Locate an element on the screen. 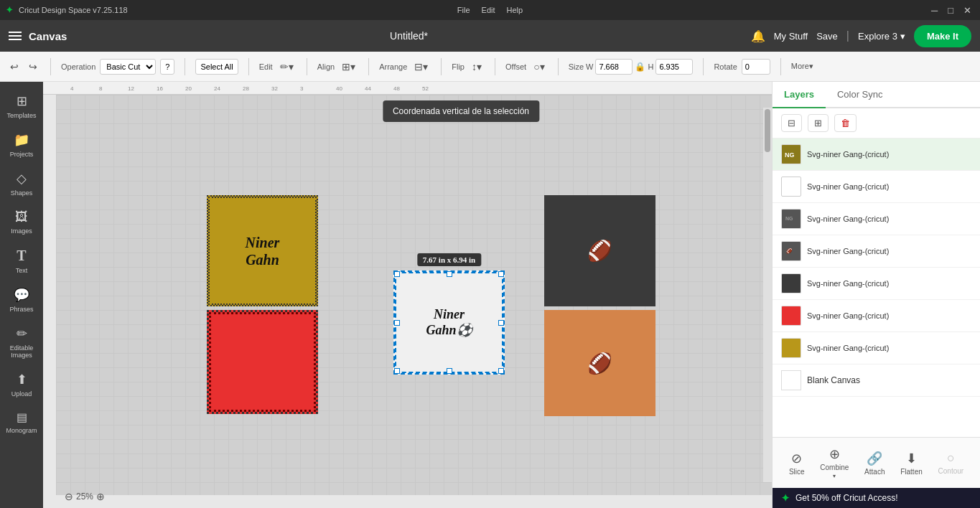 Image resolution: width=980 pixels, height=508 pixels. editable-images-icon: ✏ is located at coordinates (22, 334).